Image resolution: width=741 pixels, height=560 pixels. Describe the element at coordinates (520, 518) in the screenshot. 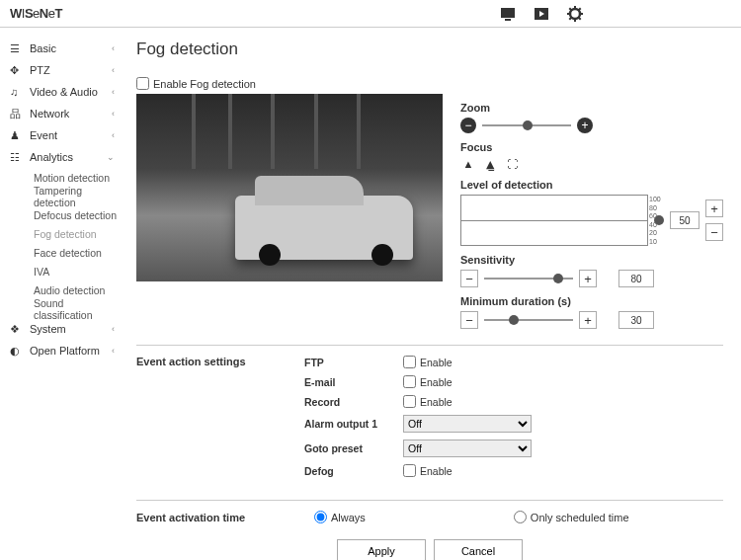

I see `activation-scheduled-radio` at that location.